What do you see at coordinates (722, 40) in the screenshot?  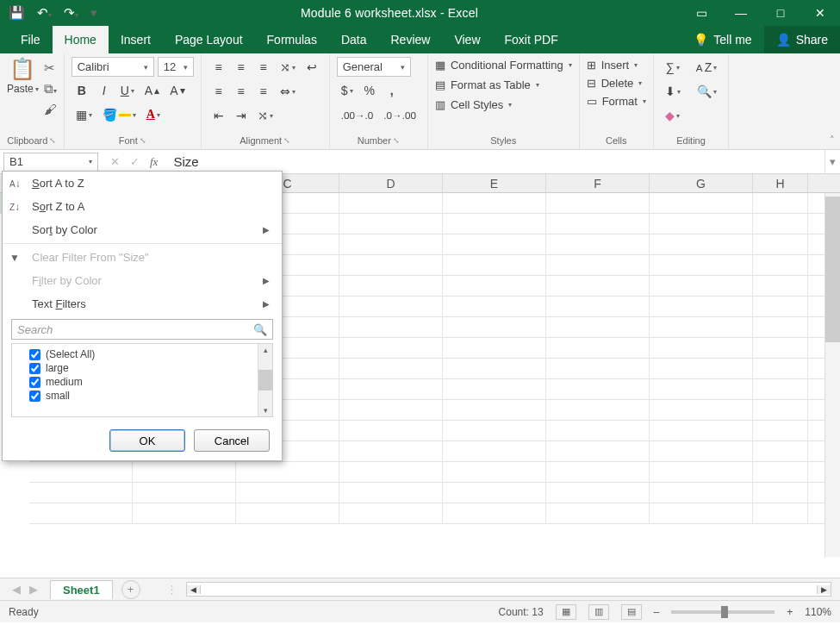 I see `tell-me: 💡Tell me` at bounding box center [722, 40].